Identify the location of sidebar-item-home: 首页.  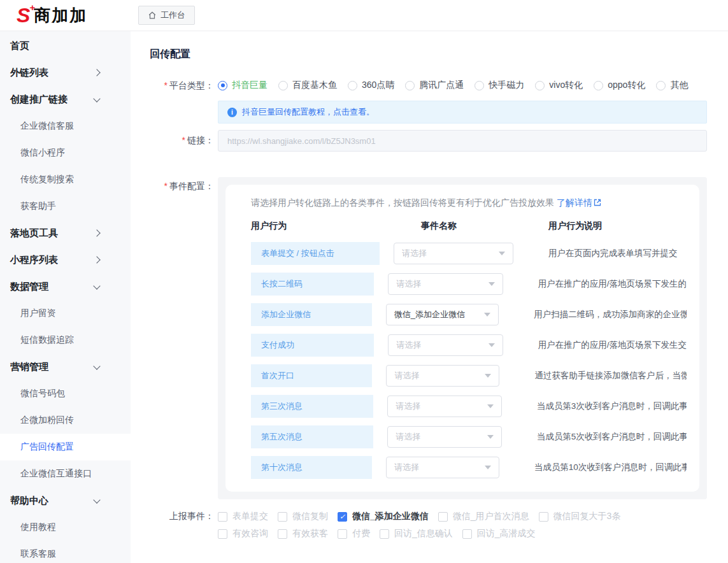
(65, 46).